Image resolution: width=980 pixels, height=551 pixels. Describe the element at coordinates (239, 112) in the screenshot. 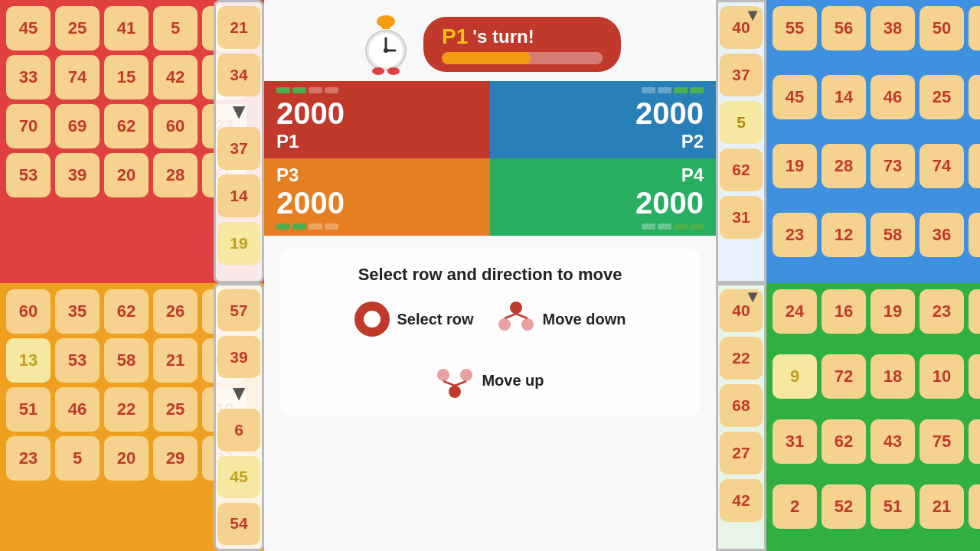

I see `arrow-down-icon: ▼` at that location.